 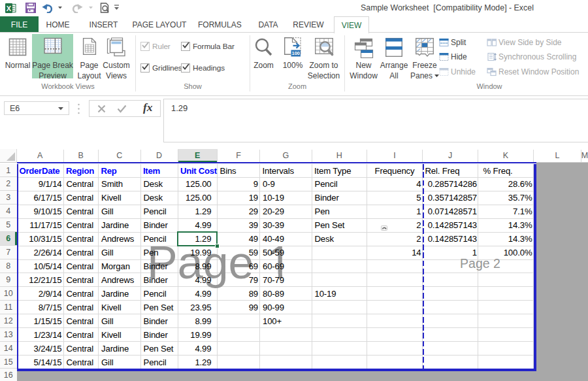 What do you see at coordinates (159, 280) in the screenshot?
I see `cell-D9: Binder` at bounding box center [159, 280].